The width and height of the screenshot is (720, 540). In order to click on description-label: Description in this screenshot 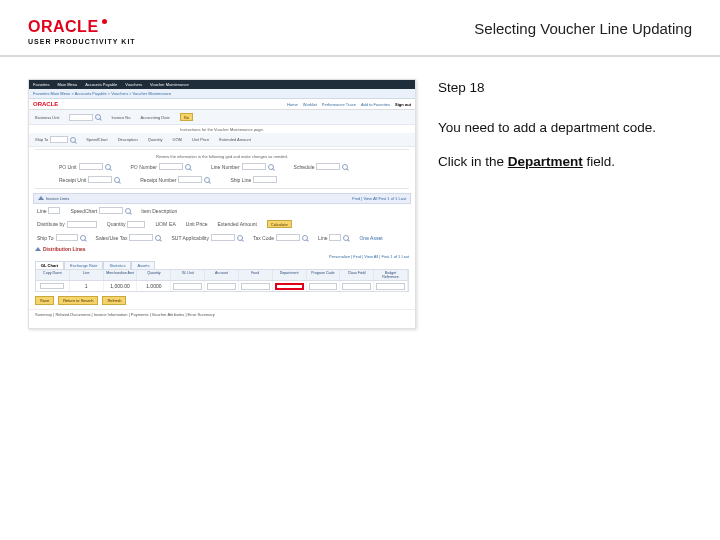, I will do `click(128, 140)`.